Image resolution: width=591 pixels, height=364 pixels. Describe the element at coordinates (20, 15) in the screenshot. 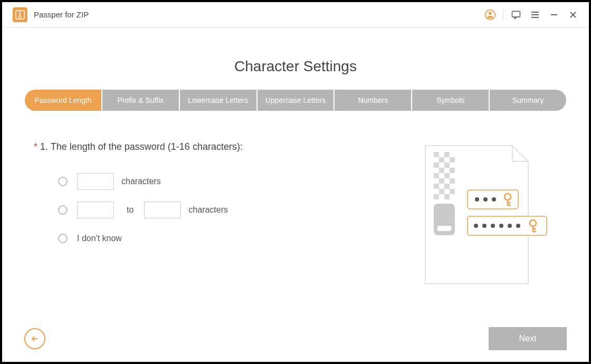

I see `app-logo` at that location.